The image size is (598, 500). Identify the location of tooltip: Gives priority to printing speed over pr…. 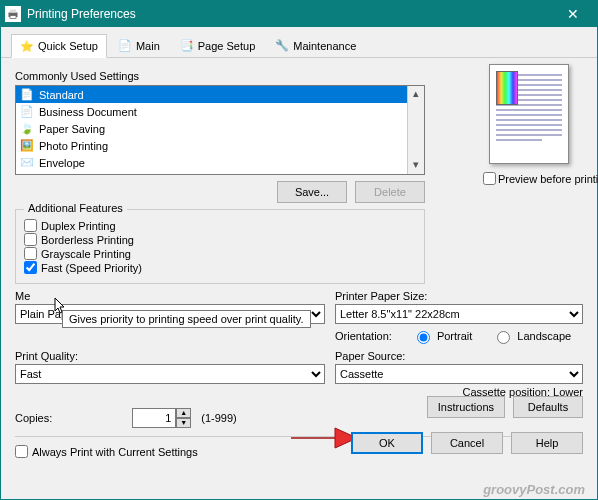
(186, 319).